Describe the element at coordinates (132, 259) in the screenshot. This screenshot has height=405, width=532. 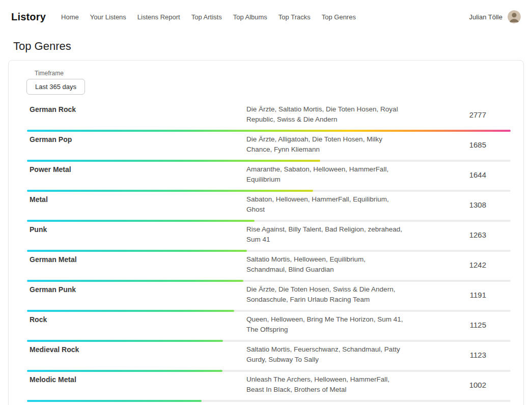
I see `genre-name: German Metal` at that location.